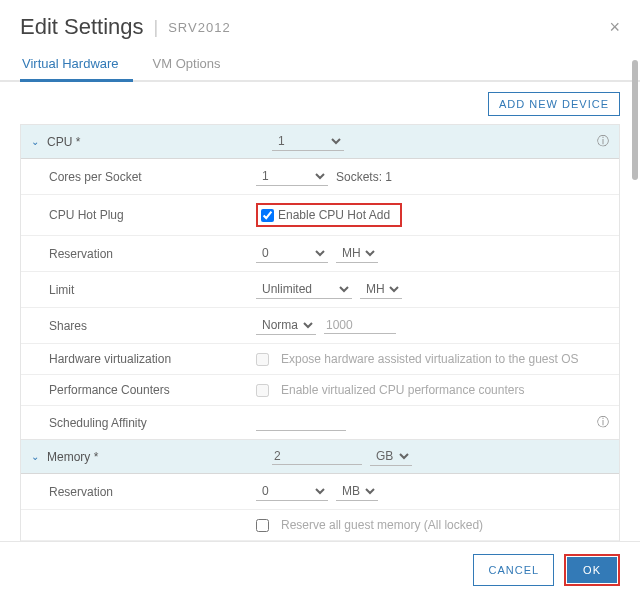 This screenshot has height=598, width=640. I want to click on perf-checkbox, so click(262, 390).